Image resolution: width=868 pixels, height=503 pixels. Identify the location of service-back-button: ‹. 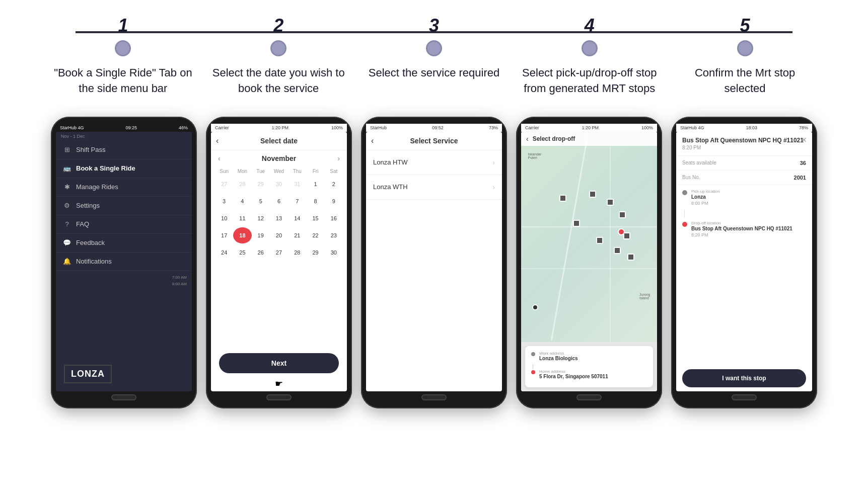
(373, 141).